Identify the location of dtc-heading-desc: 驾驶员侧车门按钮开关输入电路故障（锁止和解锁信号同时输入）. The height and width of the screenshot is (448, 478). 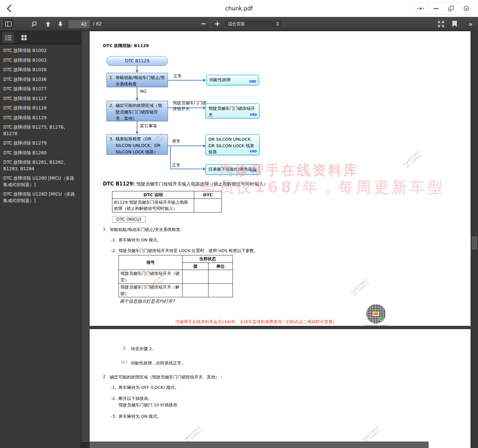
(201, 184).